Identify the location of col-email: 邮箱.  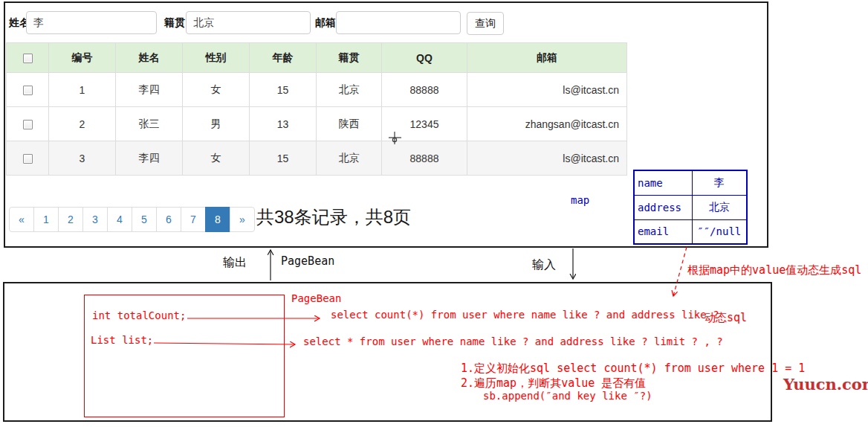
(547, 58).